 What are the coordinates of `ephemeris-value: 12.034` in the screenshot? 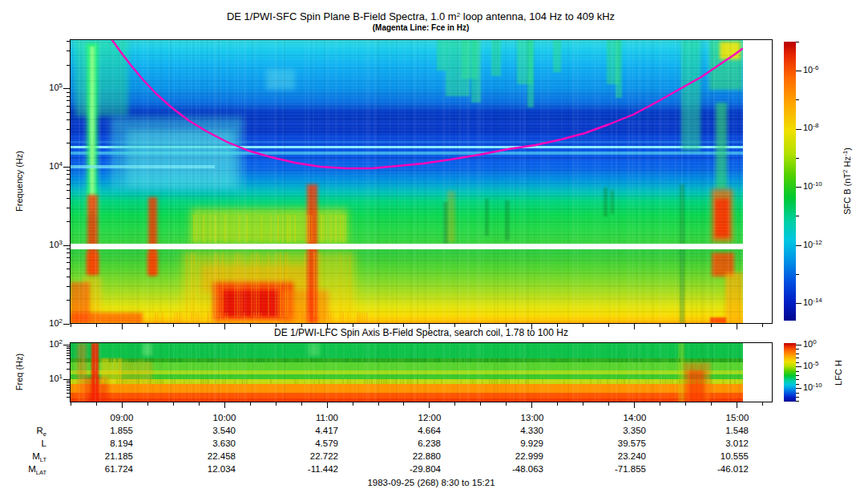 It's located at (200, 469).